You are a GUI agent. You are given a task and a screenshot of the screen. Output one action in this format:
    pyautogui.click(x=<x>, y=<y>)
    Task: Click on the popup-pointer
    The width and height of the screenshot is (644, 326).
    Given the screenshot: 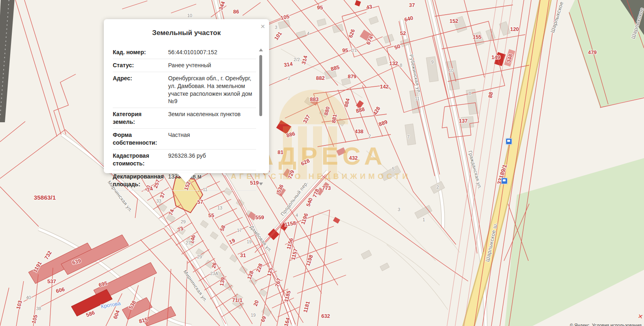 What is the action you would take?
    pyautogui.click(x=186, y=178)
    